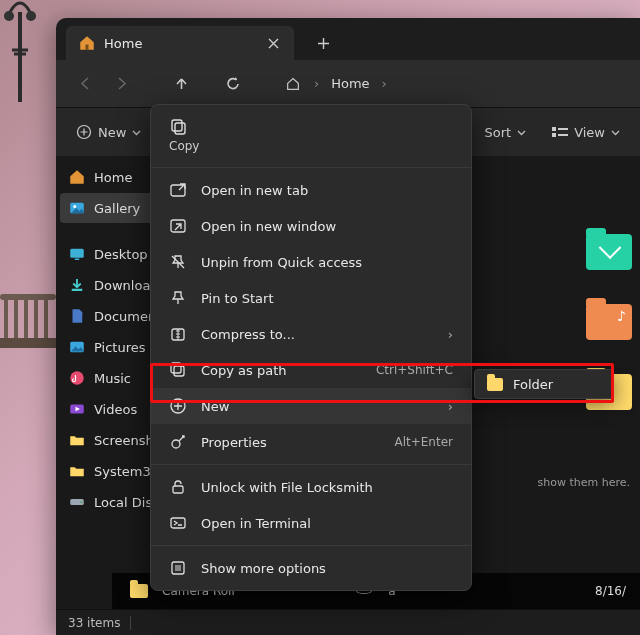  I want to click on folder-tile-music, so click(609, 322).